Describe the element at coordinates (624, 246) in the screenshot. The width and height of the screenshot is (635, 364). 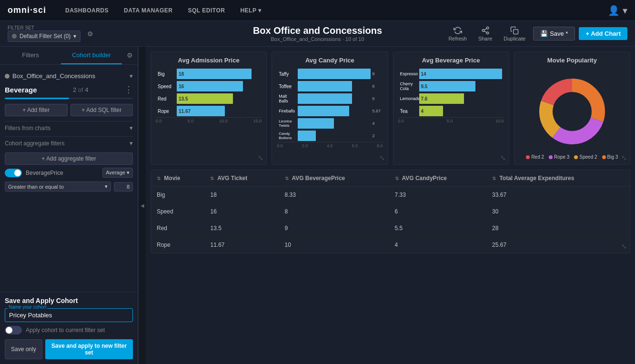
I see `table-resize-handle: ⤡` at that location.